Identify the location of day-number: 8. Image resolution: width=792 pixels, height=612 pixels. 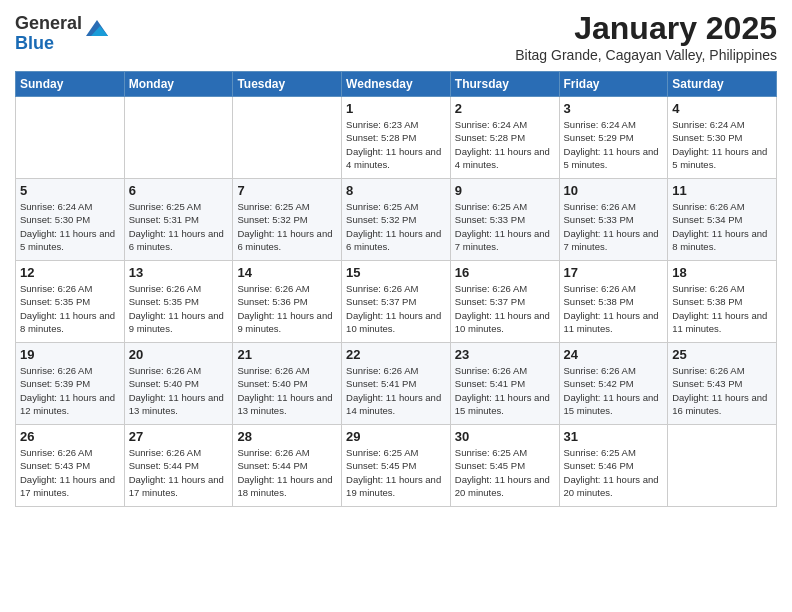
(396, 190).